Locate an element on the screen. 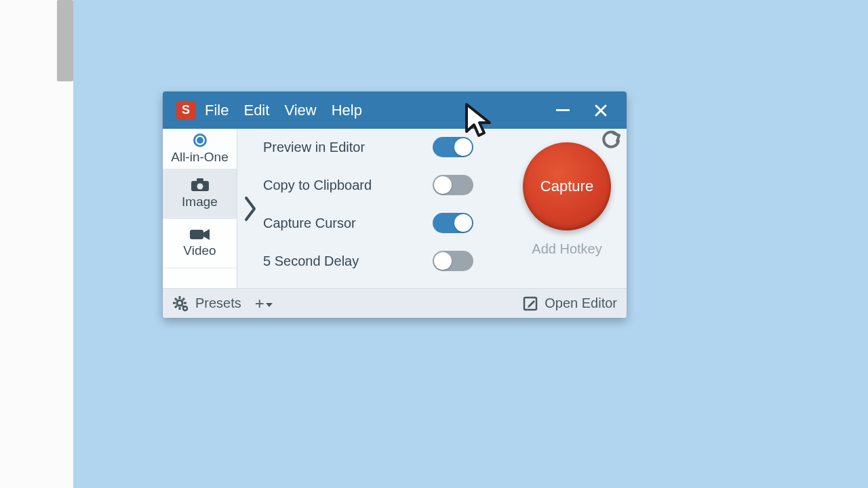 The width and height of the screenshot is (868, 488). radio-icon is located at coordinates (200, 140).